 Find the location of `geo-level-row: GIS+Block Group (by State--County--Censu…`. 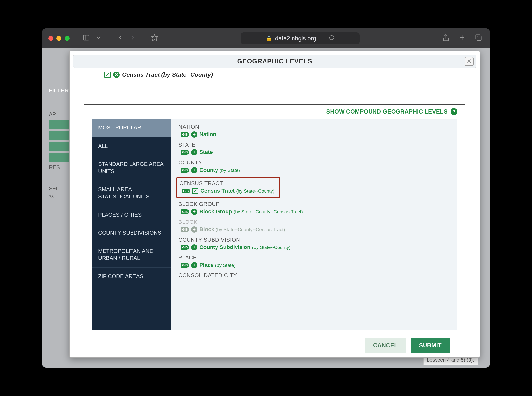

geo-level-row: GIS+Block Group (by State--County--Censu… is located at coordinates (314, 212).